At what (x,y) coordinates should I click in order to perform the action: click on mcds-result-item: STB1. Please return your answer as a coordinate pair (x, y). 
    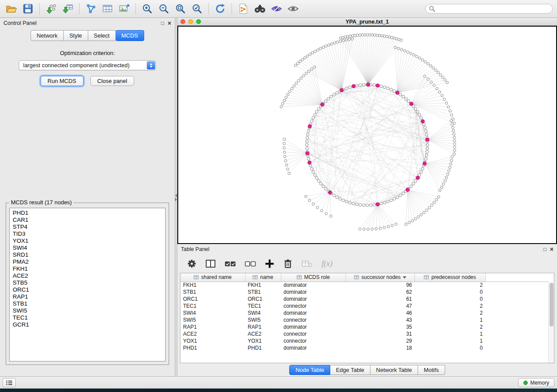
    Looking at the image, I should click on (89, 304).